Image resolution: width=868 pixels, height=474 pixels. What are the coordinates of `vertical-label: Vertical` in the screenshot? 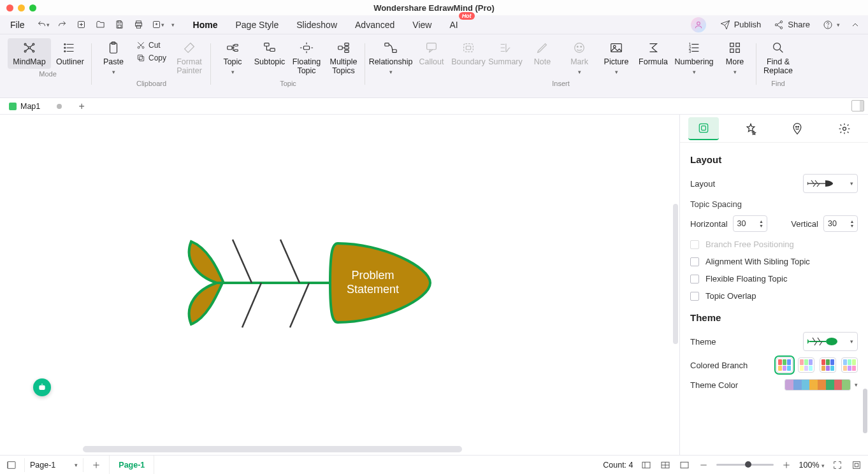 It's located at (804, 224).